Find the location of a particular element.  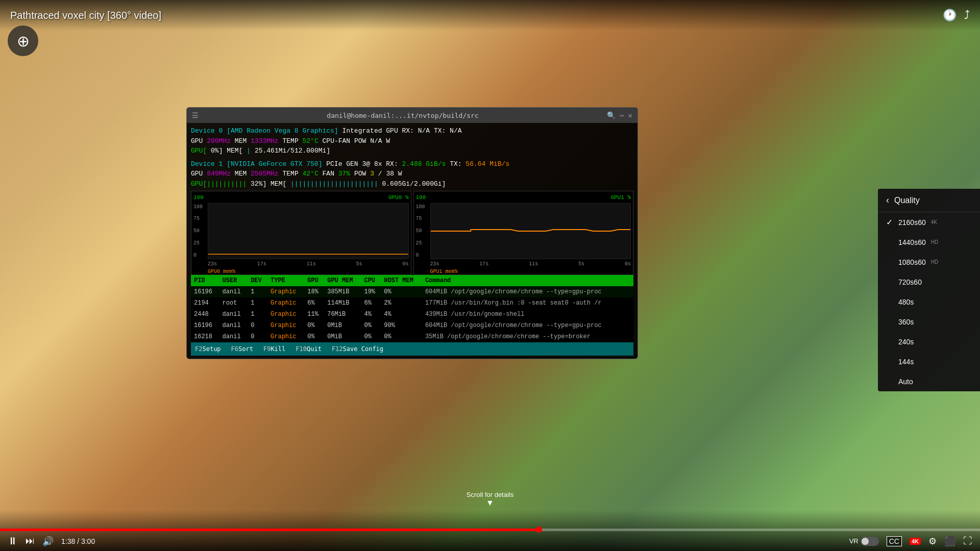

next-button: ⏭ is located at coordinates (30, 541).